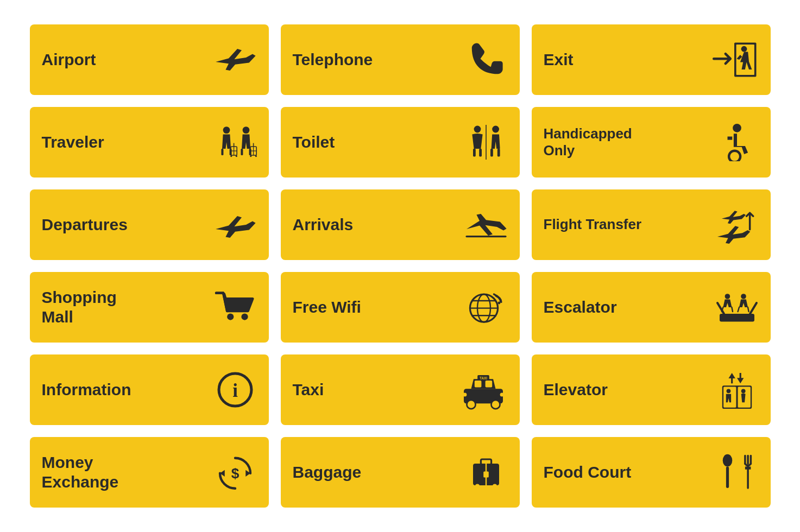 The height and width of the screenshot is (532, 800). What do you see at coordinates (125, 390) in the screenshot?
I see `sign-label-information: Information` at bounding box center [125, 390].